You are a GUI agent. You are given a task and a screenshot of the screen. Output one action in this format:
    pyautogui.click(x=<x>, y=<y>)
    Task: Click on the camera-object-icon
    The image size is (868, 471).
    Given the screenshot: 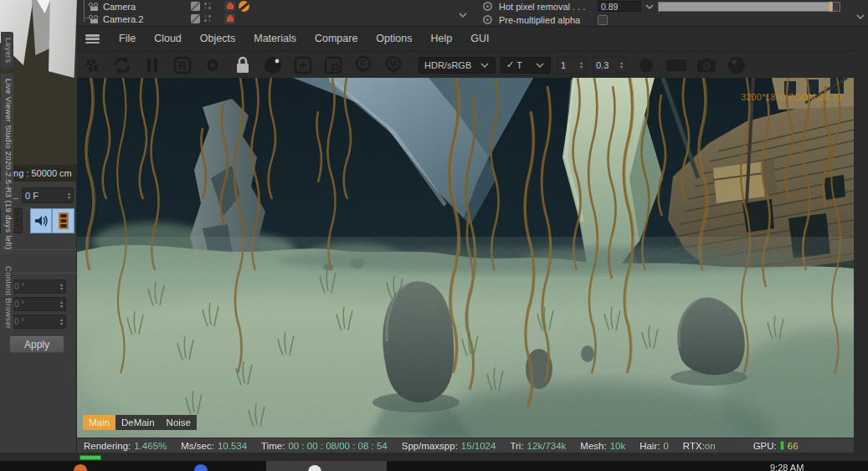 What is the action you would take?
    pyautogui.click(x=94, y=19)
    